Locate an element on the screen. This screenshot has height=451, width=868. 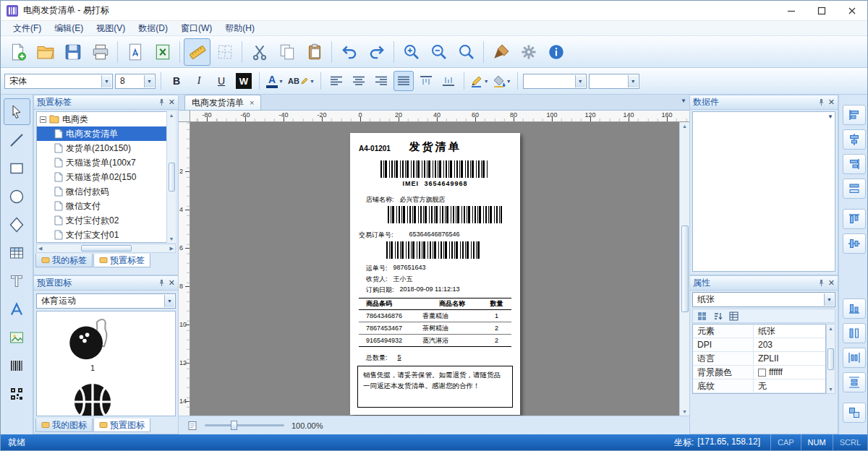
scroll-left-icon: ◀ is located at coordinates (41, 249).